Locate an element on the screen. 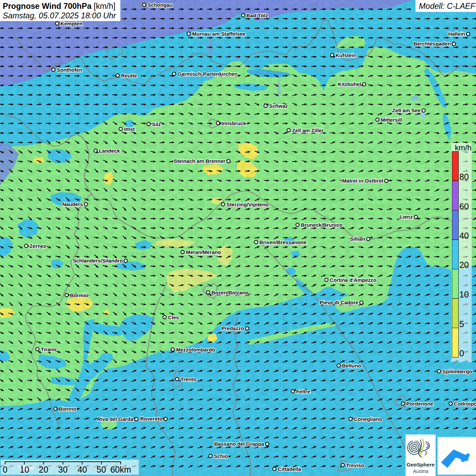 The image size is (476, 476). svg-text: Bormio is located at coordinates (79, 295).